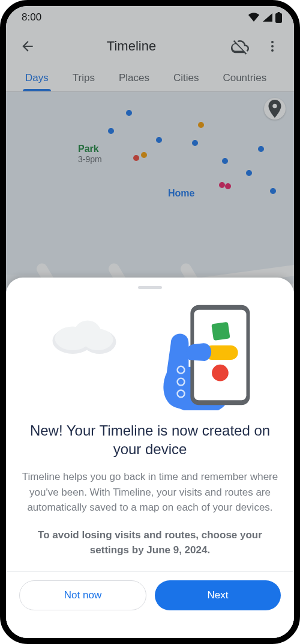 The height and width of the screenshot is (644, 300). What do you see at coordinates (181, 193) in the screenshot?
I see `map-label-home: Home` at bounding box center [181, 193].